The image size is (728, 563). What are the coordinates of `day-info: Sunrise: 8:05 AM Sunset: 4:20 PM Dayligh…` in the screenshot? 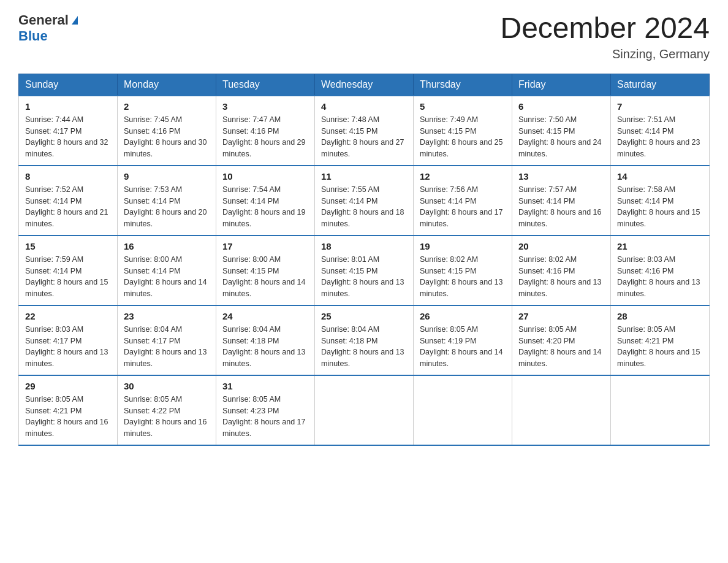 It's located at (561, 347).